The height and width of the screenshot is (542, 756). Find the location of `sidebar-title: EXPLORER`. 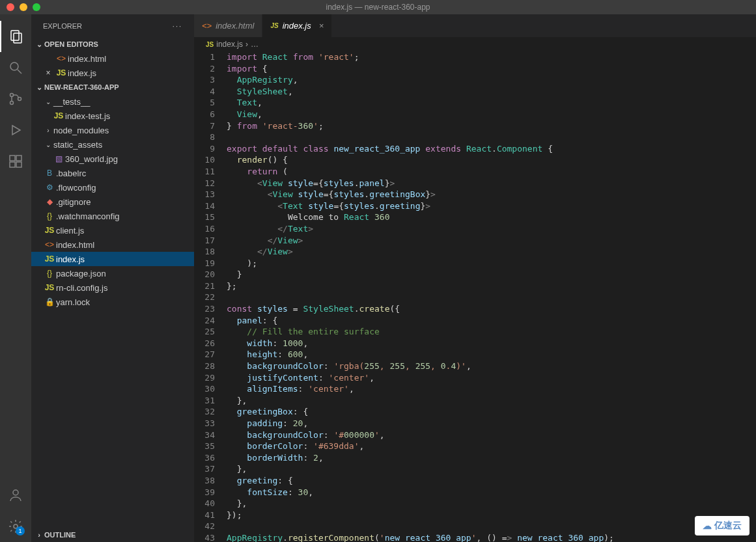

sidebar-title: EXPLORER is located at coordinates (63, 26).